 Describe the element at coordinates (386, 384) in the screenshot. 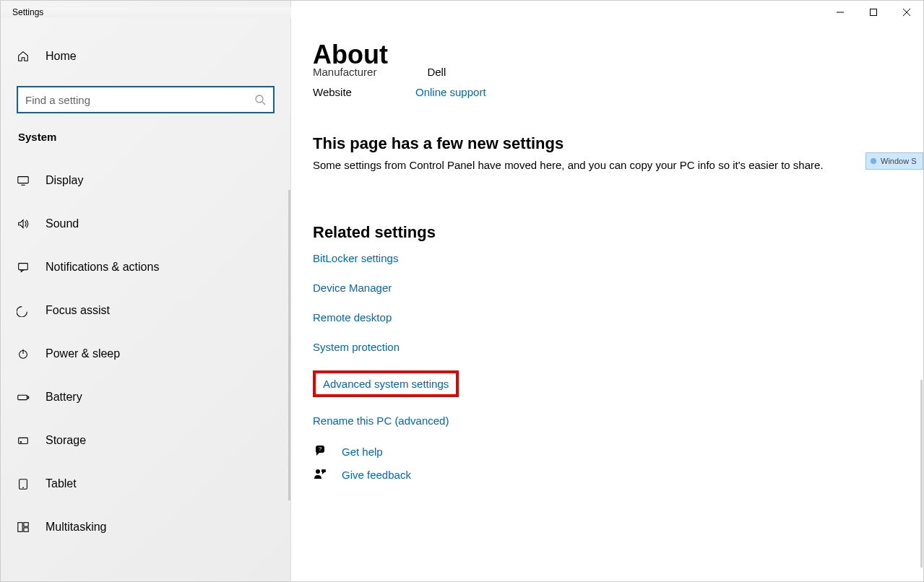

I see `advanced-system-settings-highlight: Advanced system settings` at that location.